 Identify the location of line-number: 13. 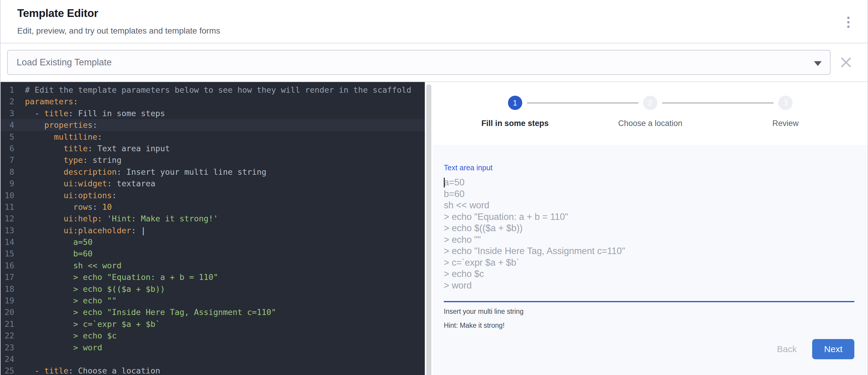
(7, 230).